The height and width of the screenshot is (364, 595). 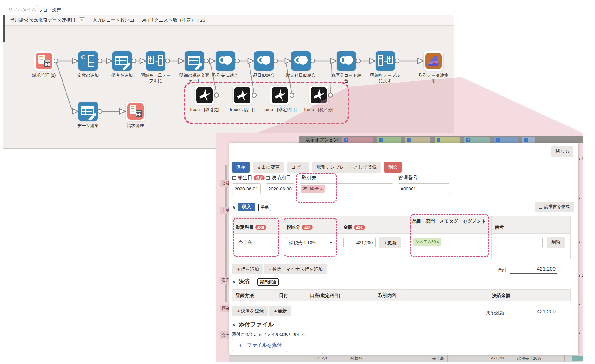 I want to click on note-column-header: 備考, so click(x=499, y=228).